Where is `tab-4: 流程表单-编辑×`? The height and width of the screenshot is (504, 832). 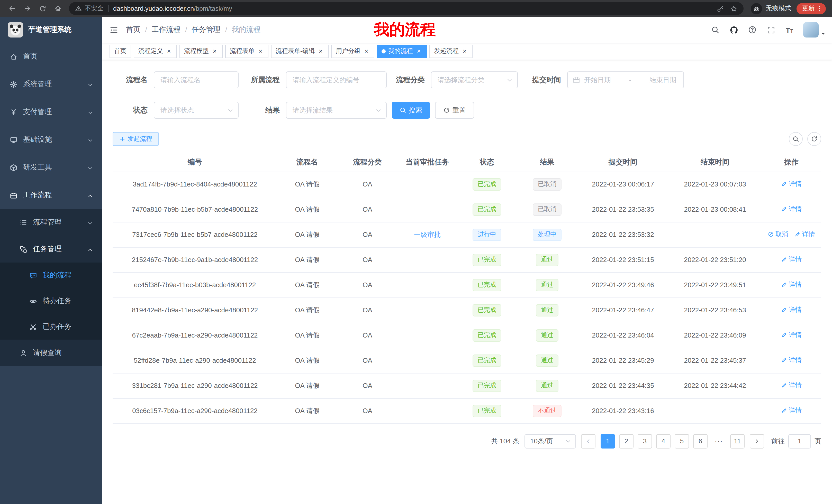
tab-4: 流程表单-编辑× is located at coordinates (300, 51).